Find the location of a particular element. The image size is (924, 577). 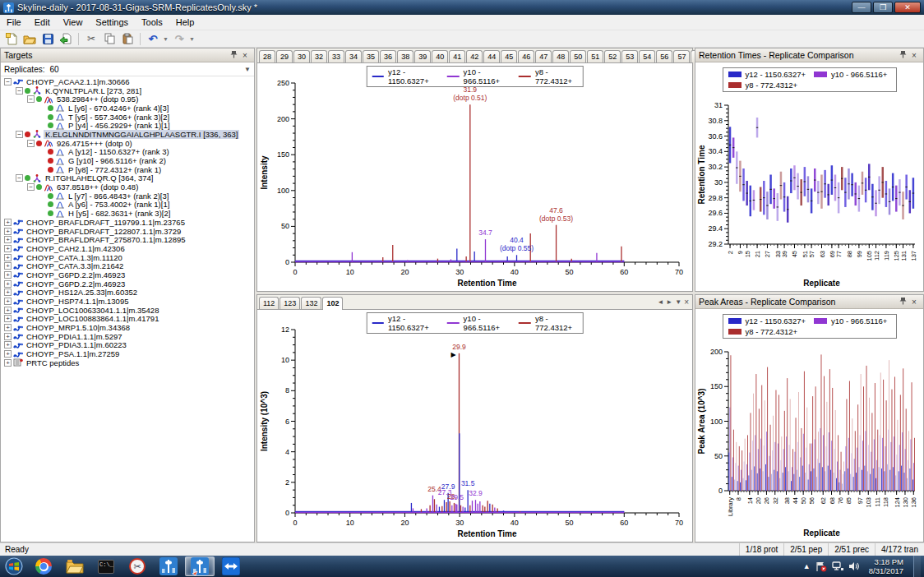

tree-row-transition: P [y4] - 456.2929+ (rank 1)[1] is located at coordinates (127, 125).